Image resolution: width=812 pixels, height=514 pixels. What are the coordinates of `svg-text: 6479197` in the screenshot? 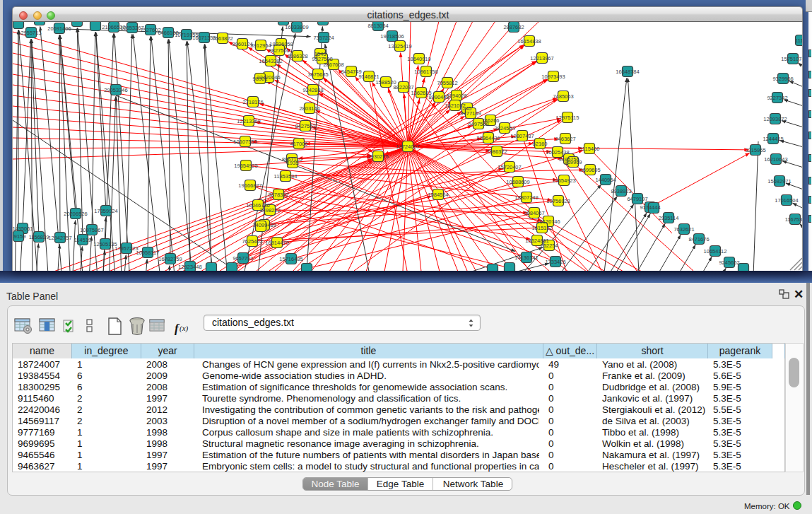 It's located at (637, 199).